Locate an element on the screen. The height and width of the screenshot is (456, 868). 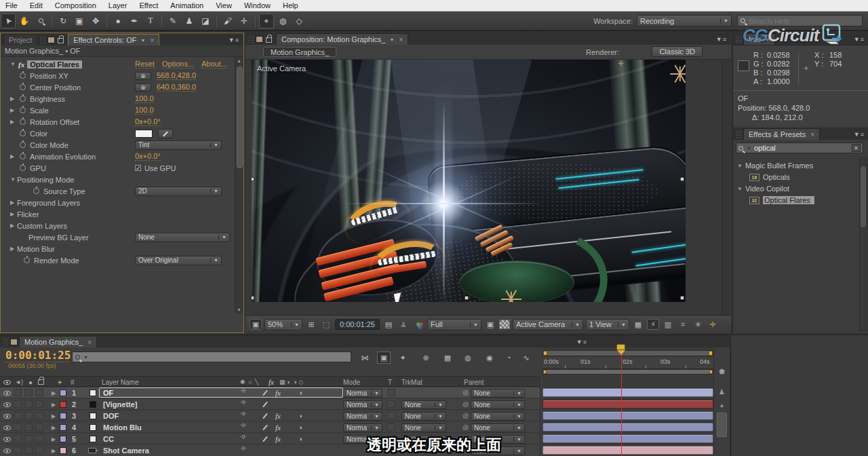
tab-timeline: Motion Graphics_× is located at coordinates (58, 342).